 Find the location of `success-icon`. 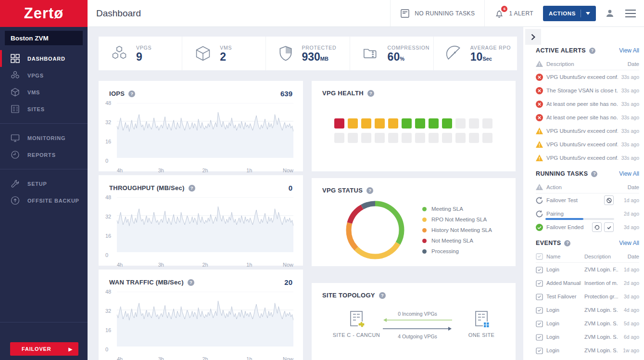

success-icon is located at coordinates (540, 227).